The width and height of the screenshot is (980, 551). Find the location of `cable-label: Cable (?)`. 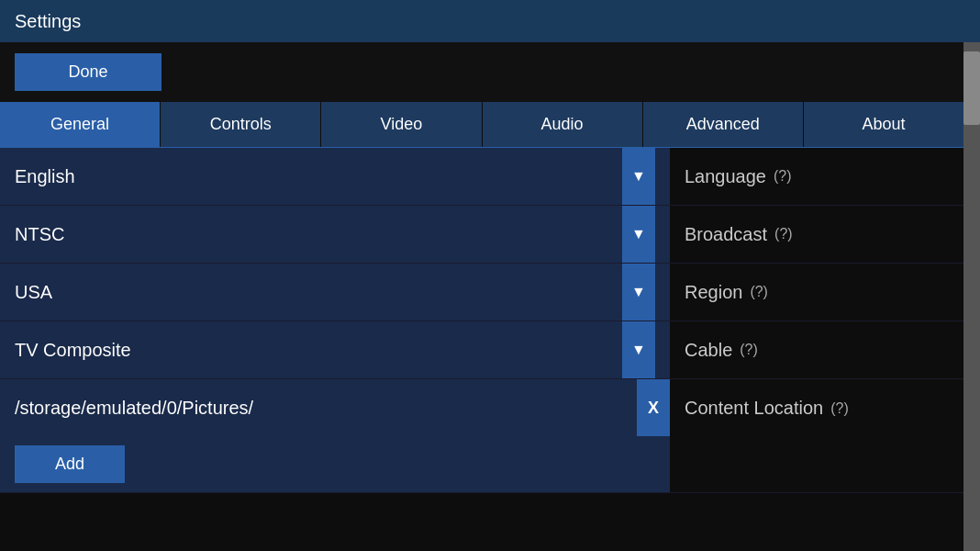

cable-label: Cable (?) is located at coordinates (817, 351).